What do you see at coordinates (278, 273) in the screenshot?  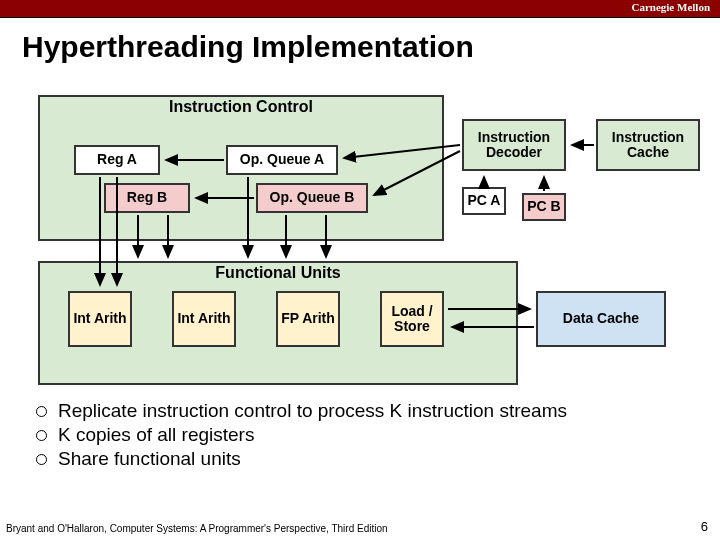 I see `functional-units-label: Functional Units` at bounding box center [278, 273].